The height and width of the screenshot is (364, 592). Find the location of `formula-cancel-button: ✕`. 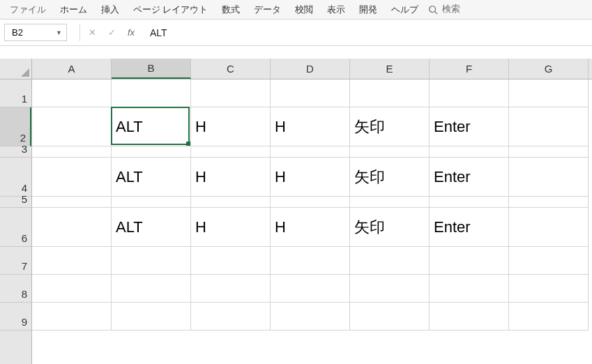

formula-cancel-button: ✕ is located at coordinates (92, 33).